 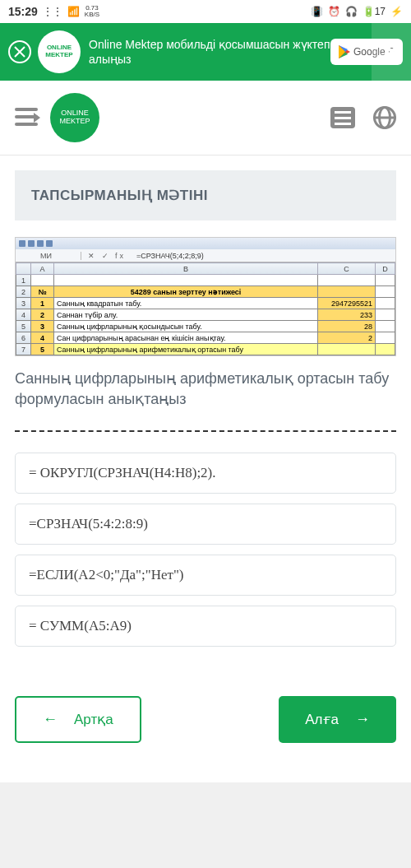 What do you see at coordinates (75, 118) in the screenshot?
I see `app-logo: ONLINE MEKTEP` at bounding box center [75, 118].